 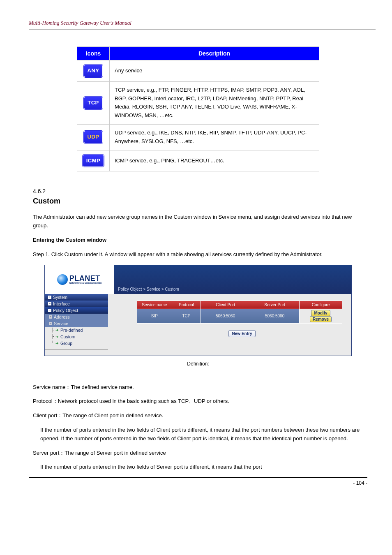 I want to click on cell-configure: Modify Remove, so click(x=321, y=316).